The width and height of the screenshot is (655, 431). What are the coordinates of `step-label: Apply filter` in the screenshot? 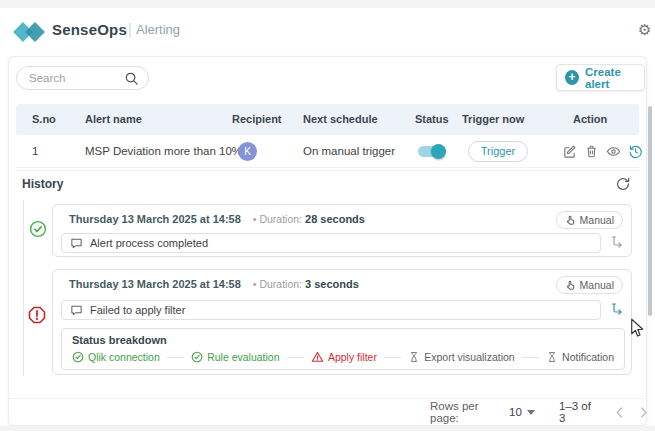 It's located at (352, 357).